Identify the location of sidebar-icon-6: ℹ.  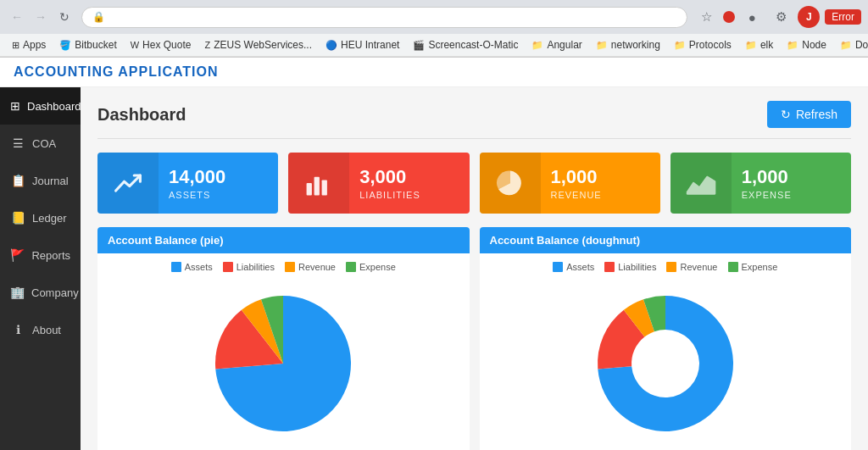
(18, 330).